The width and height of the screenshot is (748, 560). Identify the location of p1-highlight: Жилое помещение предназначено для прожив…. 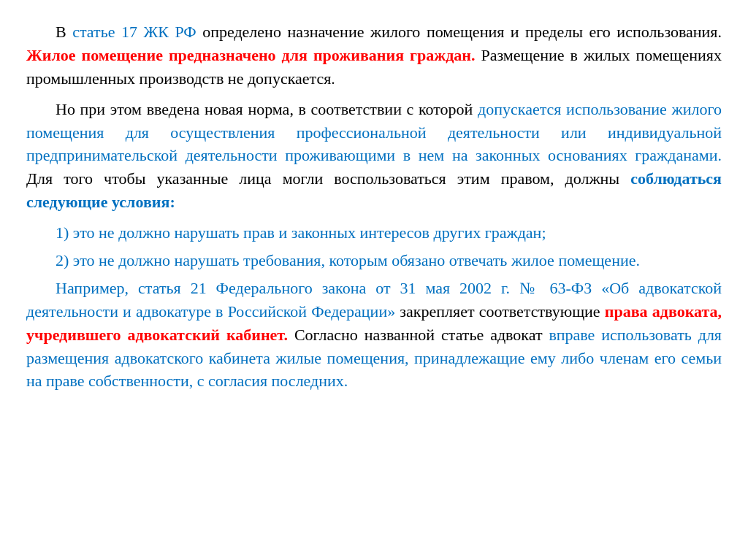
(251, 55).